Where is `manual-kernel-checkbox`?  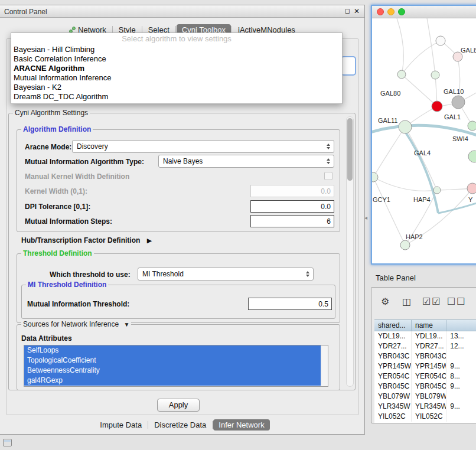
manual-kernel-checkbox is located at coordinates (328, 176).